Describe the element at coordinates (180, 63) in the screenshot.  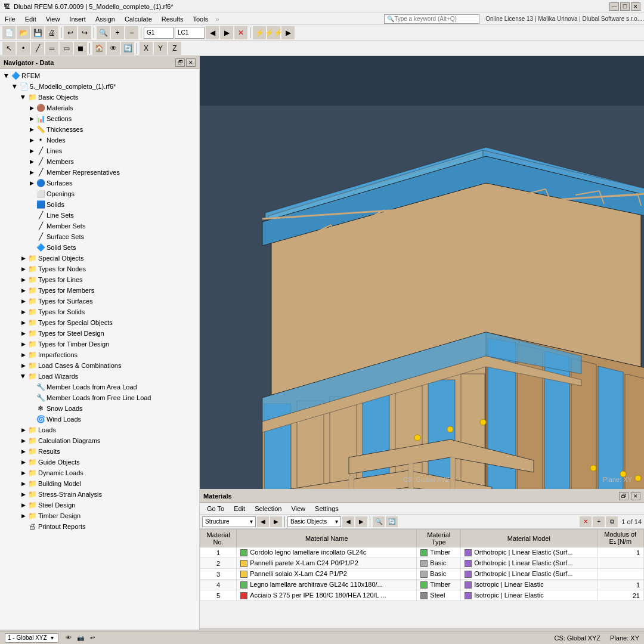
I see `nav-restore-btn: 🗗` at that location.